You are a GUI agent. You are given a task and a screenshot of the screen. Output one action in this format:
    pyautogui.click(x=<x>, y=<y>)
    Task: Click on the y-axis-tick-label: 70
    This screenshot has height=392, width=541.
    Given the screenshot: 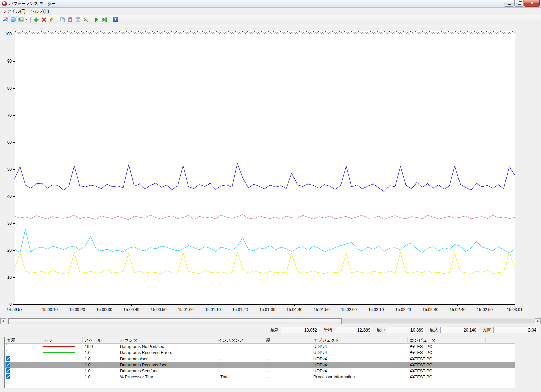 What is the action you would take?
    pyautogui.click(x=10, y=115)
    